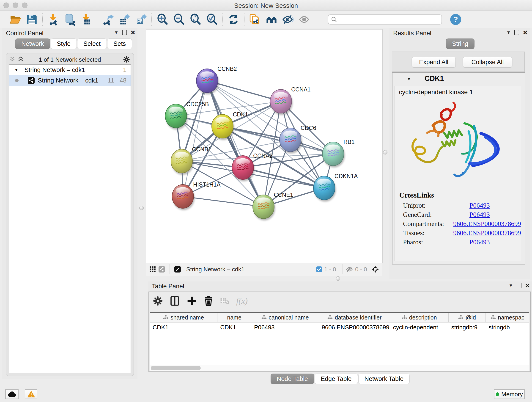  What do you see at coordinates (64, 44) in the screenshot?
I see `tab-style: Style` at bounding box center [64, 44].